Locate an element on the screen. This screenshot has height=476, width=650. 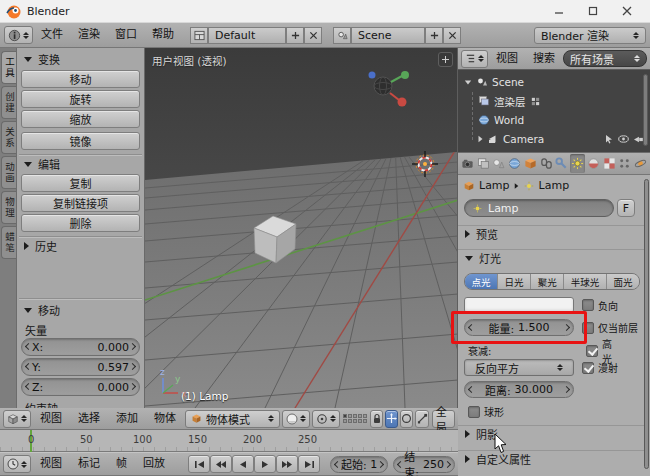
select-menu: 选择 is located at coordinates (89, 419).